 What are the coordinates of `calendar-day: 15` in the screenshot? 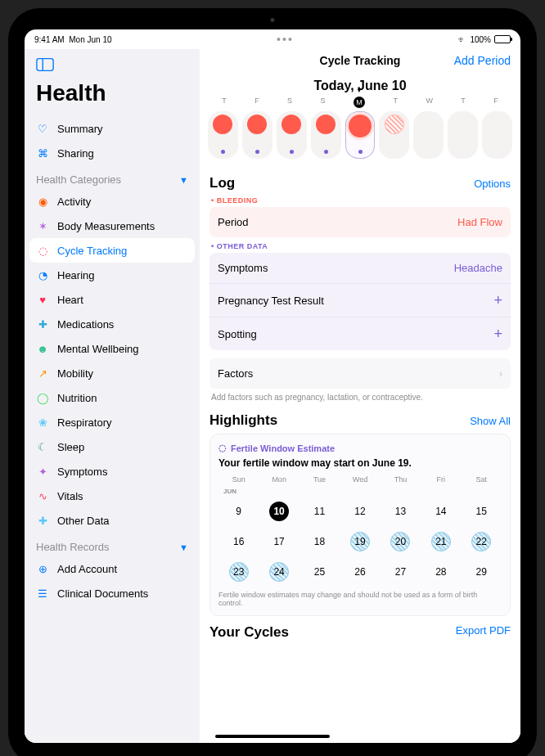 It's located at (481, 511).